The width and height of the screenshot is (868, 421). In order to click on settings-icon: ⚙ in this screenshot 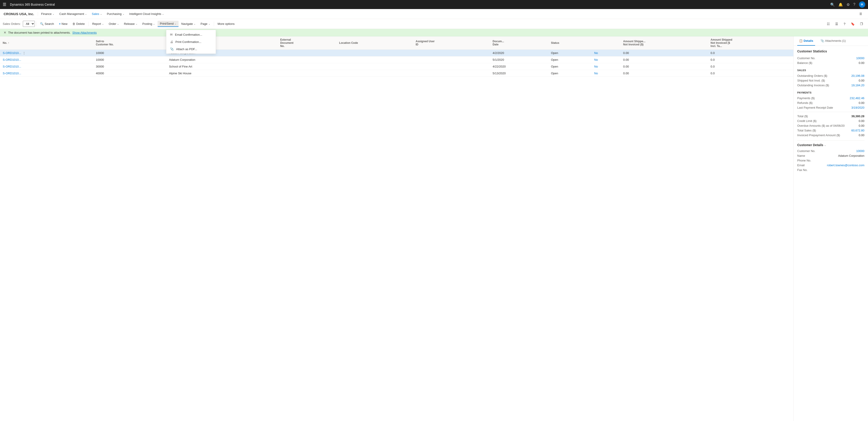, I will do `click(848, 5)`.